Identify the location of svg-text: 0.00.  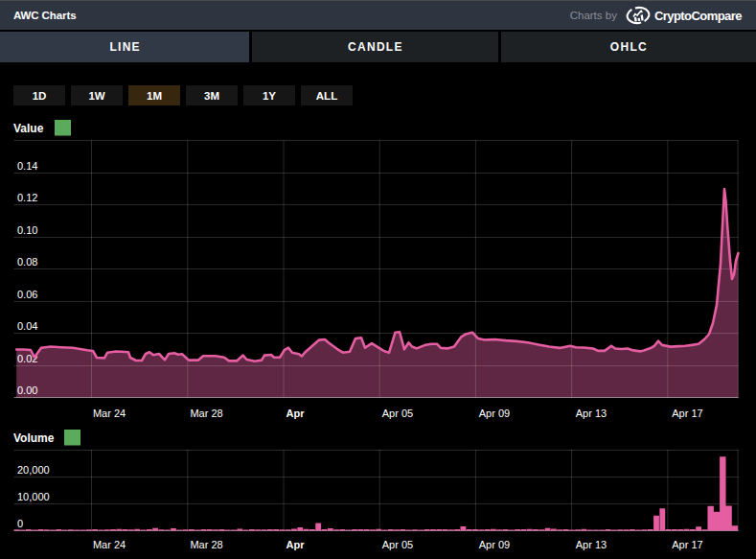
(27, 390).